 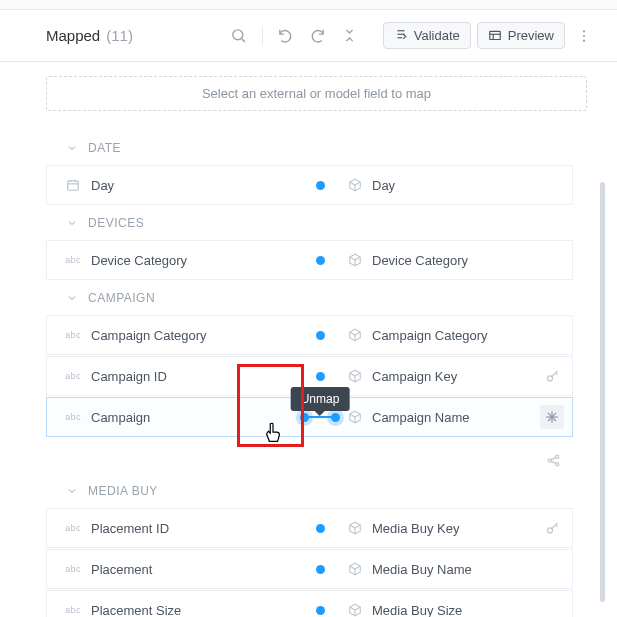 I want to click on right-label: Device Category, so click(x=420, y=260).